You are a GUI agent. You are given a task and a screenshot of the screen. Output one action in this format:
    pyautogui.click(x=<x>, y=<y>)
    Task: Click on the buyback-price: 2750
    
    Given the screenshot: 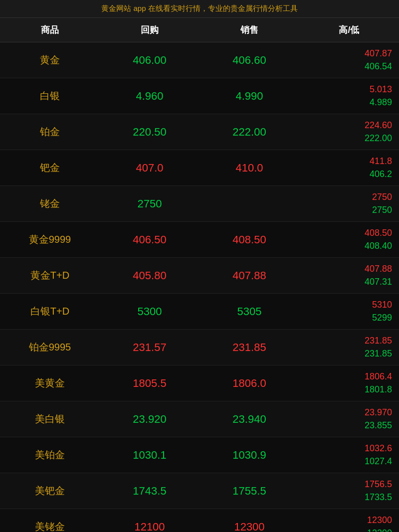 What is the action you would take?
    pyautogui.click(x=150, y=203)
    